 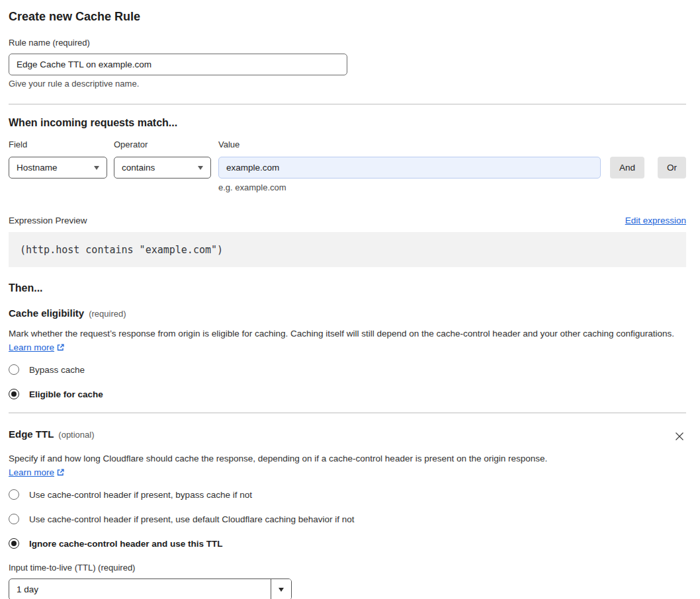 What do you see at coordinates (58, 145) in the screenshot?
I see `field-label: Field` at bounding box center [58, 145].